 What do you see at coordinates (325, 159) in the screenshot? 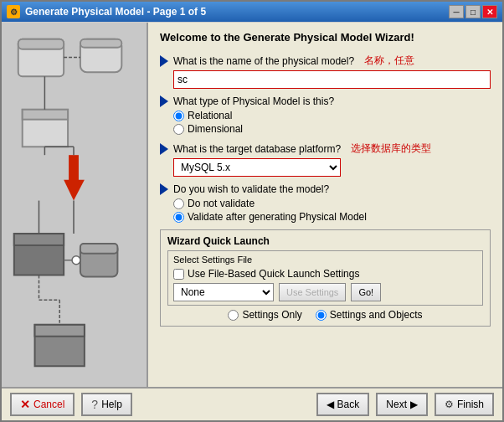
I see `target-platform-section: What is the target database platform? 选择…` at bounding box center [325, 159].